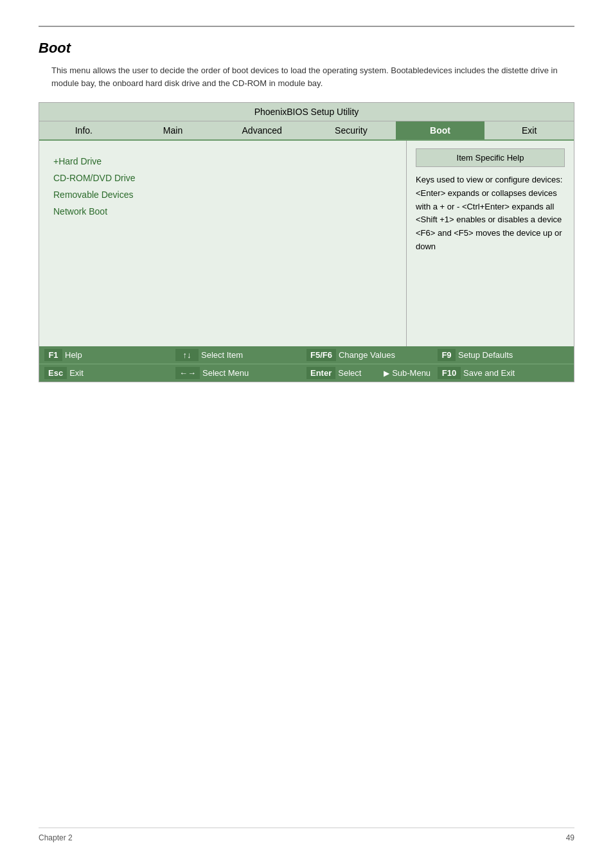 The width and height of the screenshot is (613, 868). What do you see at coordinates (387, 373) in the screenshot?
I see `submenu-arrow: ▶` at bounding box center [387, 373].